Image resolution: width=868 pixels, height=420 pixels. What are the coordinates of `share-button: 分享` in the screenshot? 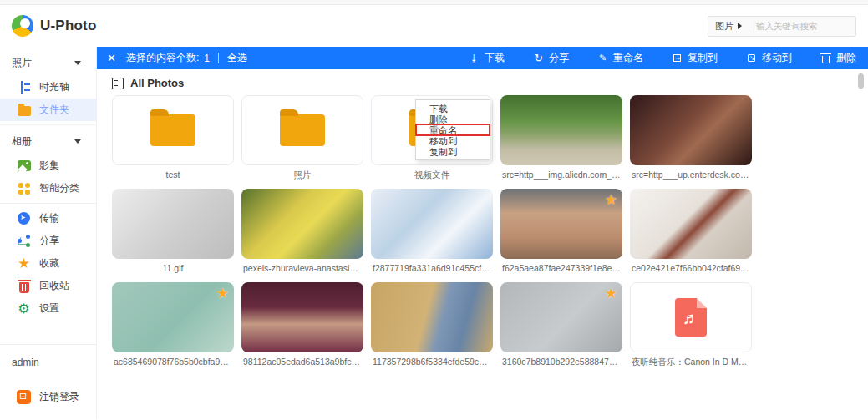 It's located at (551, 58).